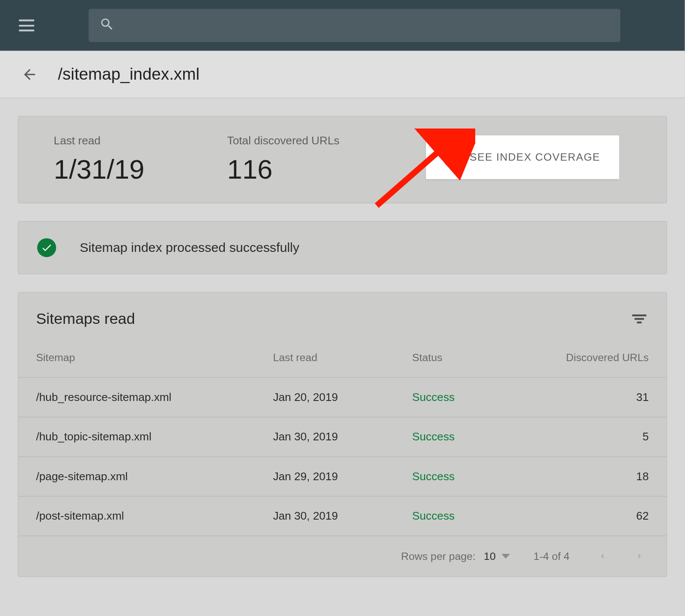 This screenshot has width=685, height=616. I want to click on cell-discovered: 5, so click(585, 437).